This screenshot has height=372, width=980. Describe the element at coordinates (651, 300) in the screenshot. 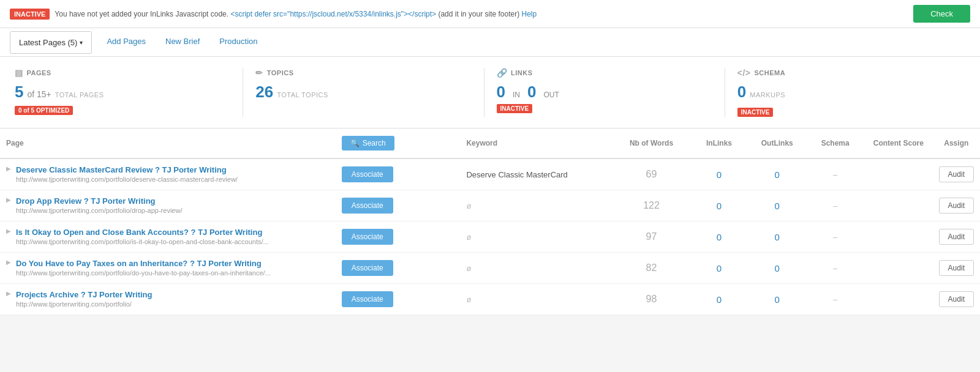

I see `words-cell: 98` at that location.